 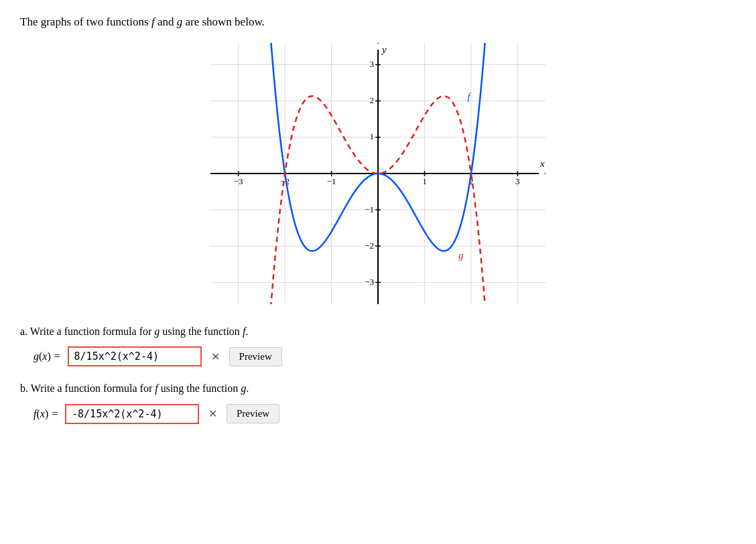 What do you see at coordinates (46, 414) in the screenshot?
I see `answer-b-func-label: f(x) =` at bounding box center [46, 414].